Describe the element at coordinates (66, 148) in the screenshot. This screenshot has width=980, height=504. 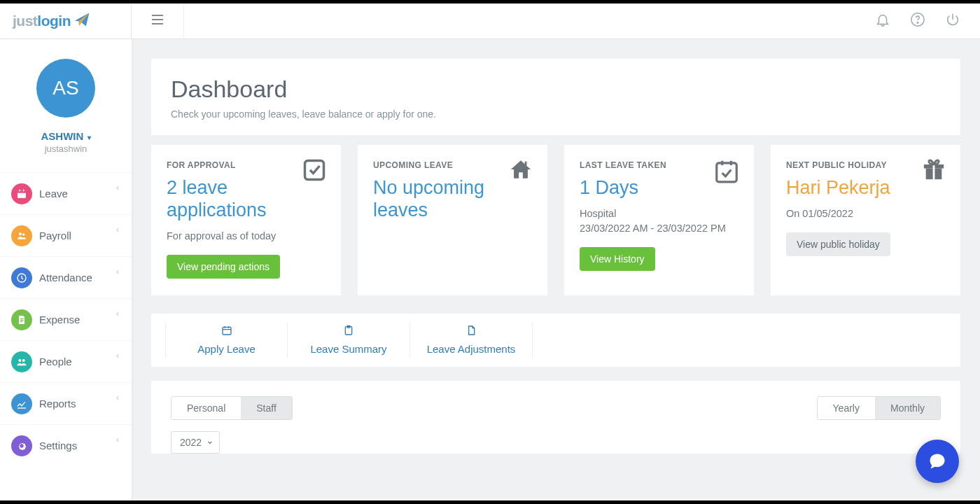
I see `profile-username: justashwin` at that location.